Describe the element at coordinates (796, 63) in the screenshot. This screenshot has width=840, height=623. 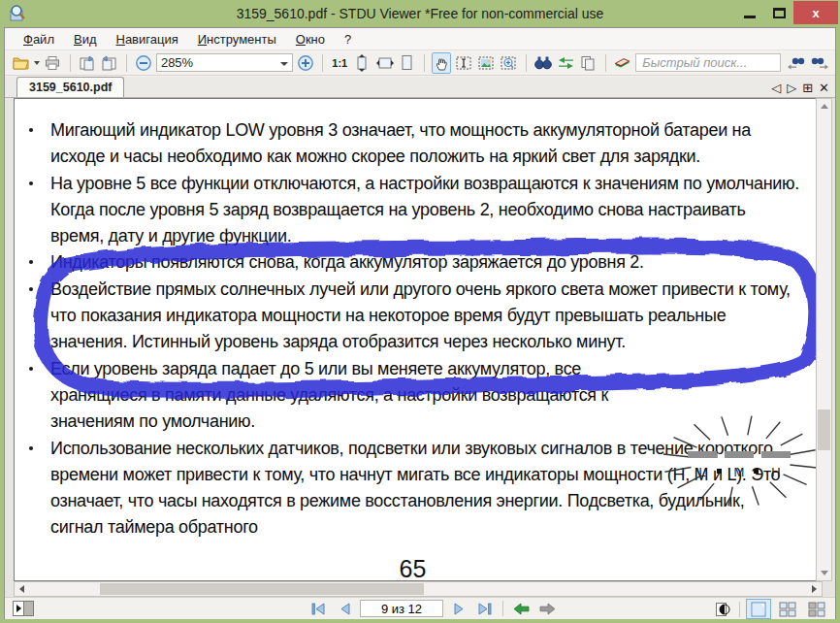
I see `find-previous-button` at that location.